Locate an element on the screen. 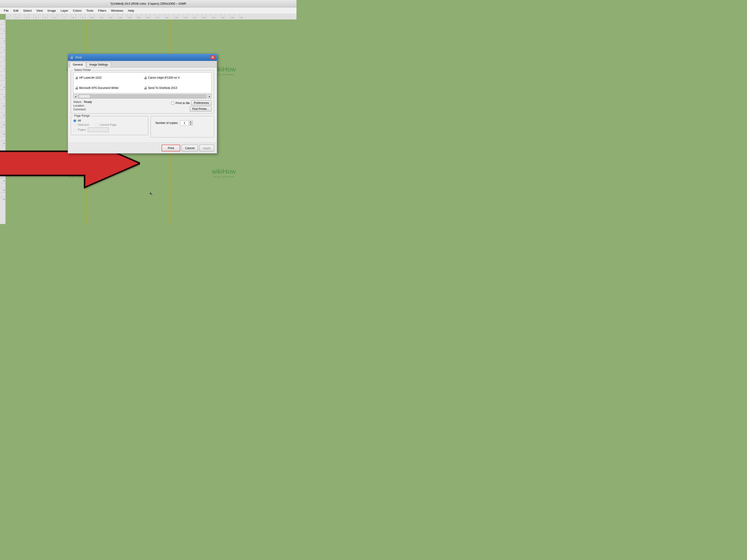  tab-general: General is located at coordinates (78, 65).